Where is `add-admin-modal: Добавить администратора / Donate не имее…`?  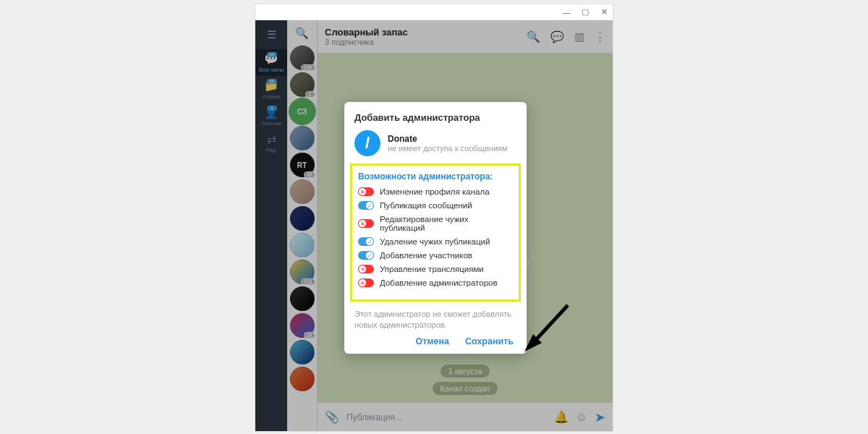
add-admin-modal: Добавить администратора / Donate не имее… is located at coordinates (435, 228).